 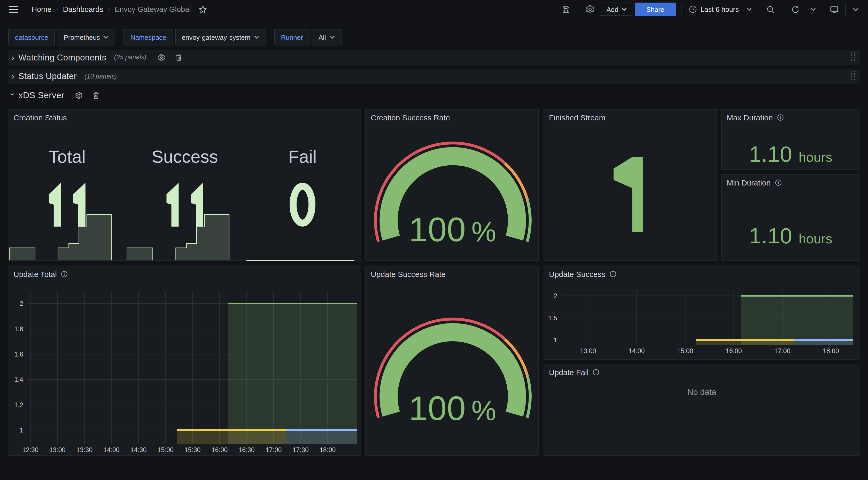 I want to click on menu-button, so click(x=13, y=9).